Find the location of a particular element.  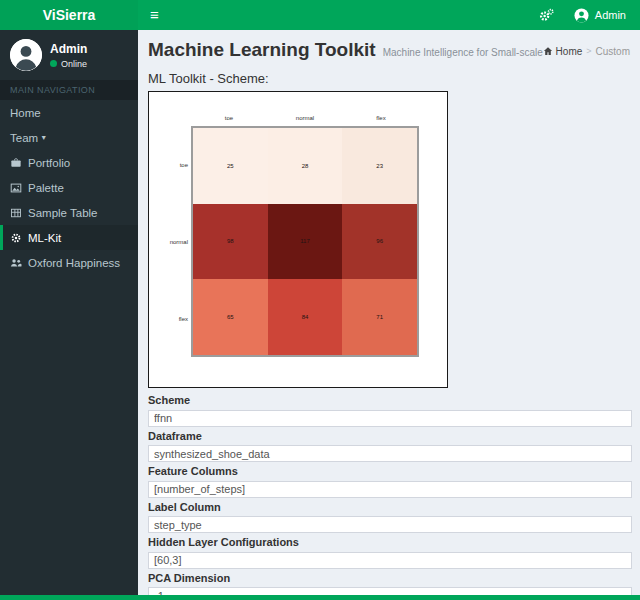

breadcrumb-home-link: Home is located at coordinates (563, 52).